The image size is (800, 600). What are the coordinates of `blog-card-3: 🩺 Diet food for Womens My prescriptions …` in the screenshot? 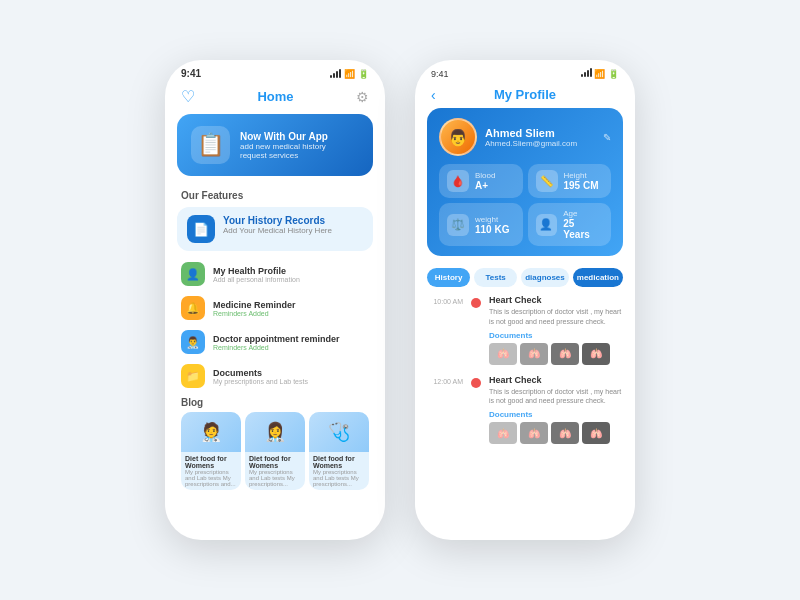 It's located at (339, 451).